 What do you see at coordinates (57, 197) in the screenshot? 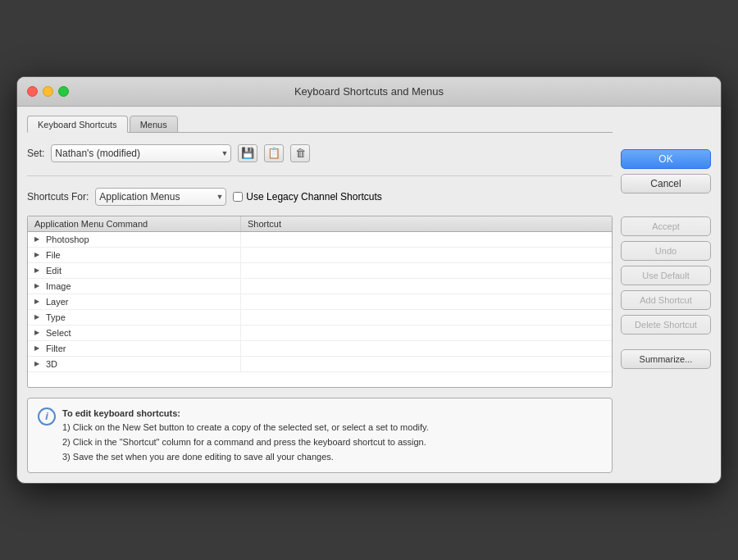
I see `shortcuts-for-label: Shortcuts For:` at bounding box center [57, 197].